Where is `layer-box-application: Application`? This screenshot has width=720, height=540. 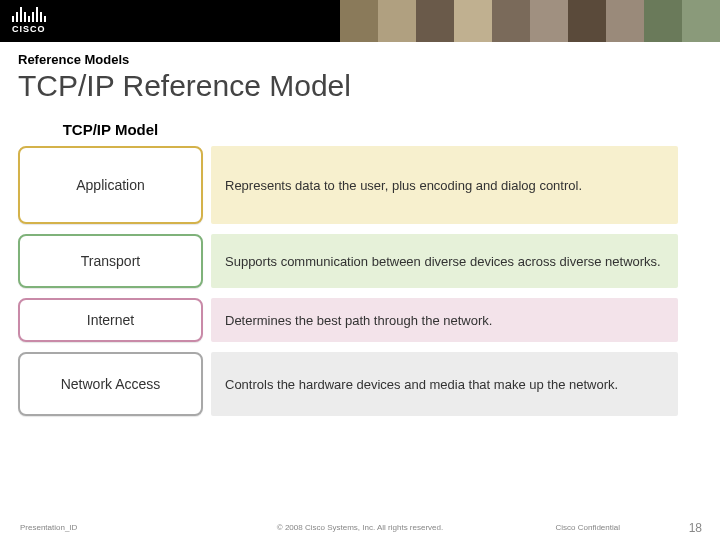 layer-box-application: Application is located at coordinates (110, 185).